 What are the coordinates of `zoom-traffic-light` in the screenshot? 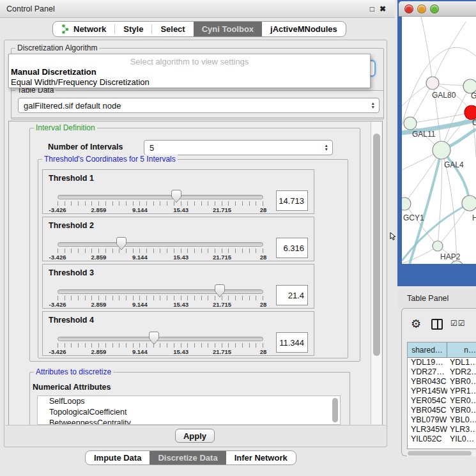 It's located at (434, 9).